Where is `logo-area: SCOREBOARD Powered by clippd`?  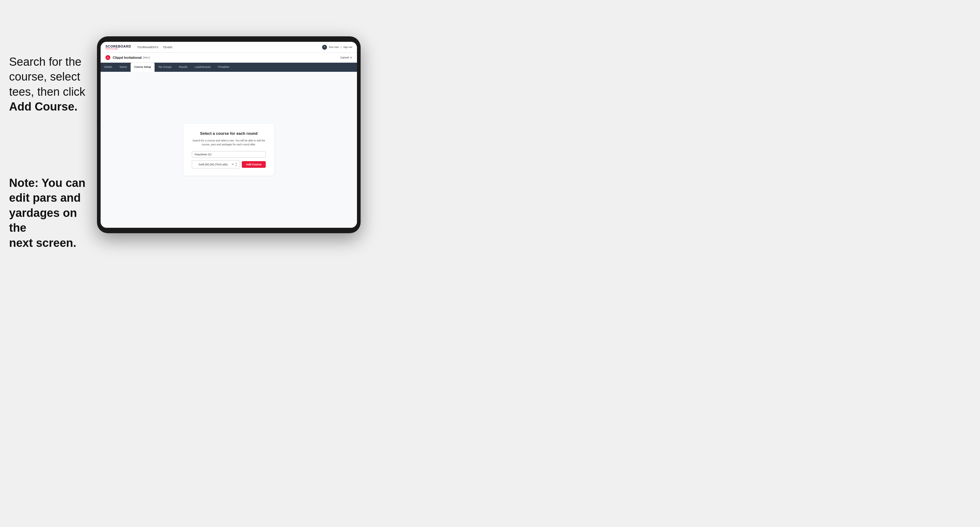
logo-area: SCOREBOARD Powered by clippd is located at coordinates (118, 47).